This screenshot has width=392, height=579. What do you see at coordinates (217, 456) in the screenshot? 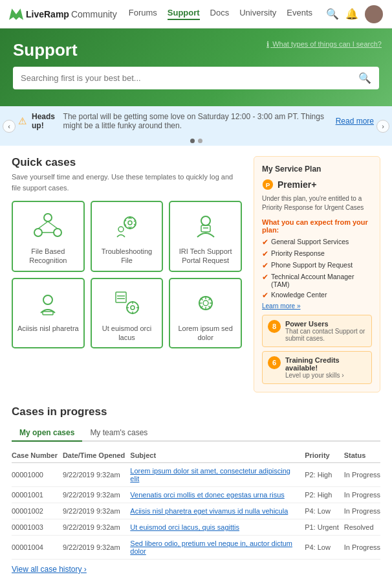
I see `col-subject: Subject` at bounding box center [217, 456].